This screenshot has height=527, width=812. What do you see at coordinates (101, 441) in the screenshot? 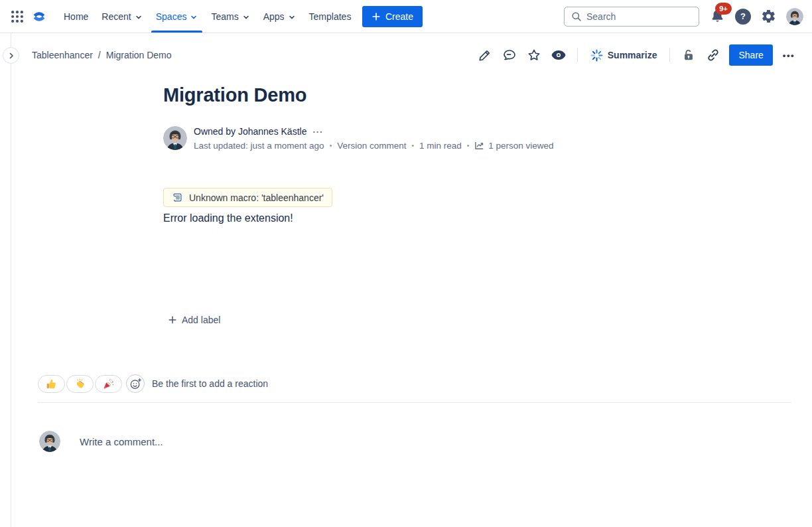
I see `comment-input-area: Write a comment...` at bounding box center [101, 441].